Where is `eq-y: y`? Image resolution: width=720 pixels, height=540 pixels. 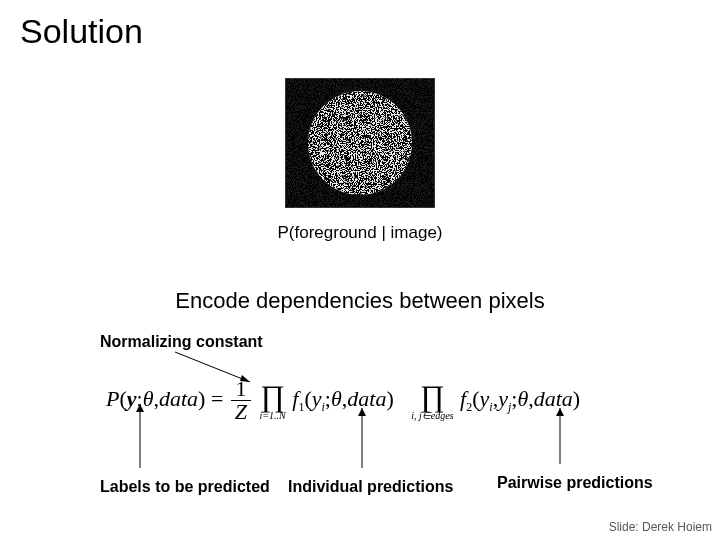 eq-y: y is located at coordinates (132, 398).